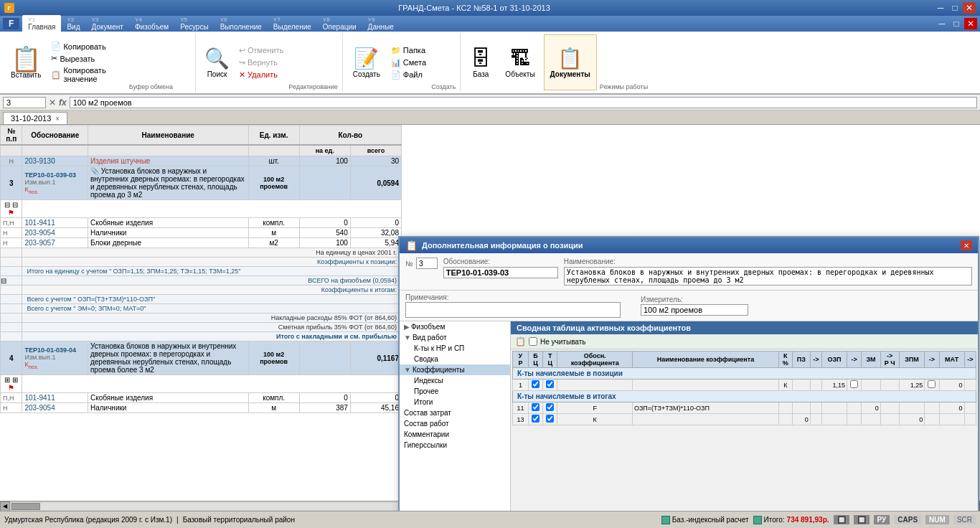  Describe the element at coordinates (455, 413) in the screenshot. I see `tree-item-cost-comp: Состав затрат` at that location.